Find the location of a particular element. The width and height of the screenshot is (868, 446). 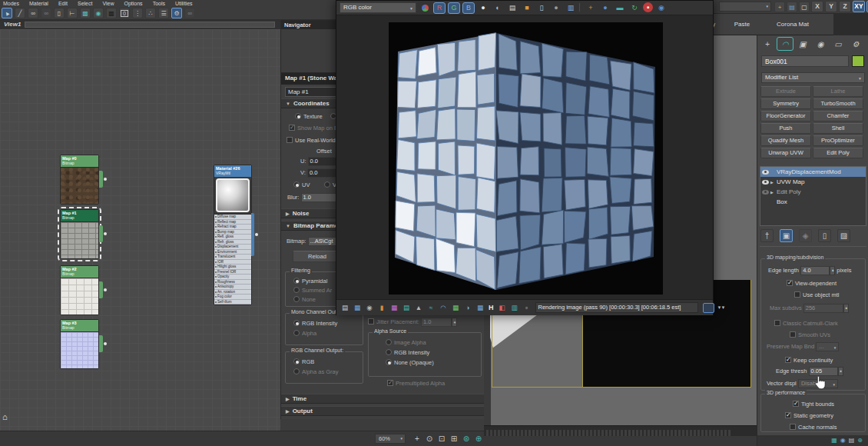

modifier-button: Unwrap UVW is located at coordinates (786, 153).